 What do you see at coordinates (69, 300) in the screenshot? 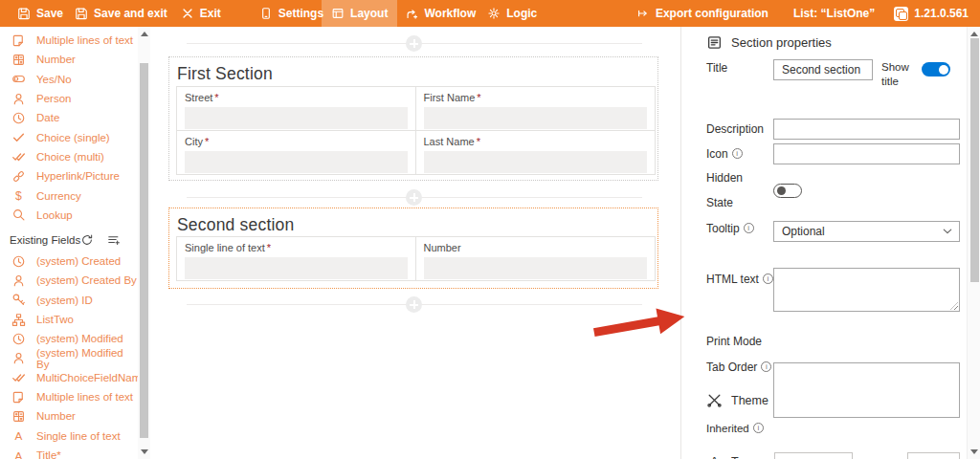
I see `sidebar-item-system-id: (system) ID` at bounding box center [69, 300].